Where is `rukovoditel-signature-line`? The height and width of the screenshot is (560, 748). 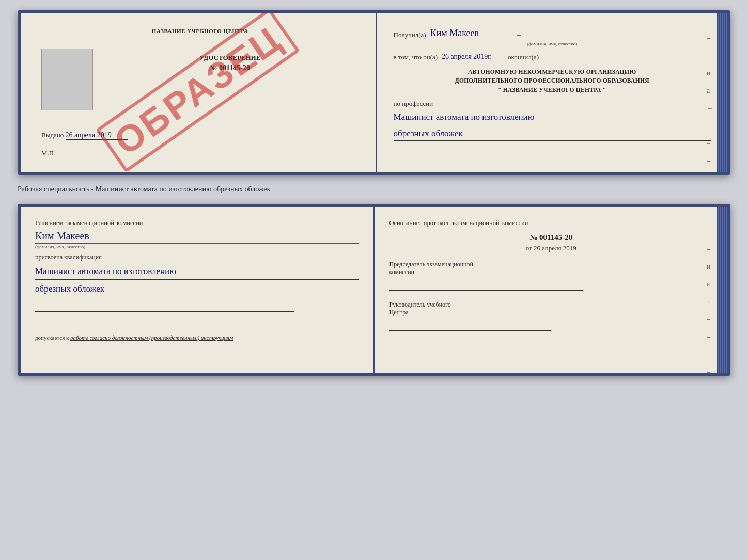
rukovoditel-signature-line is located at coordinates (470, 326).